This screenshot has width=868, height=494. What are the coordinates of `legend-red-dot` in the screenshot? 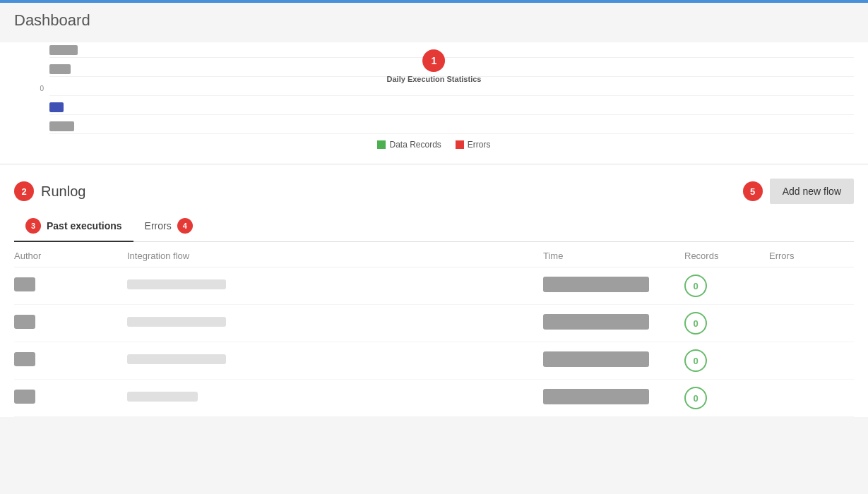 It's located at (460, 145).